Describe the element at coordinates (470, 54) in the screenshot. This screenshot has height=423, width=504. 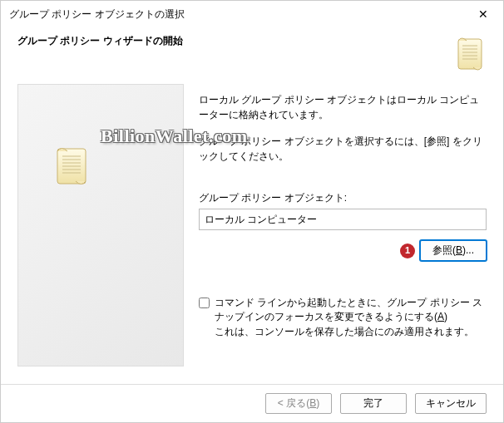
I see `scroll-icon` at that location.